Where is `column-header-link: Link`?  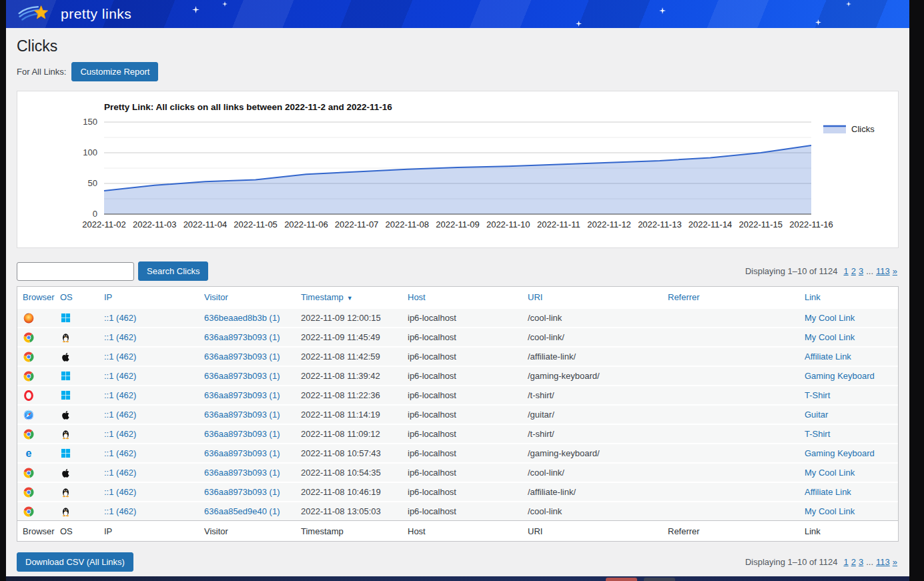 column-header-link: Link is located at coordinates (851, 298).